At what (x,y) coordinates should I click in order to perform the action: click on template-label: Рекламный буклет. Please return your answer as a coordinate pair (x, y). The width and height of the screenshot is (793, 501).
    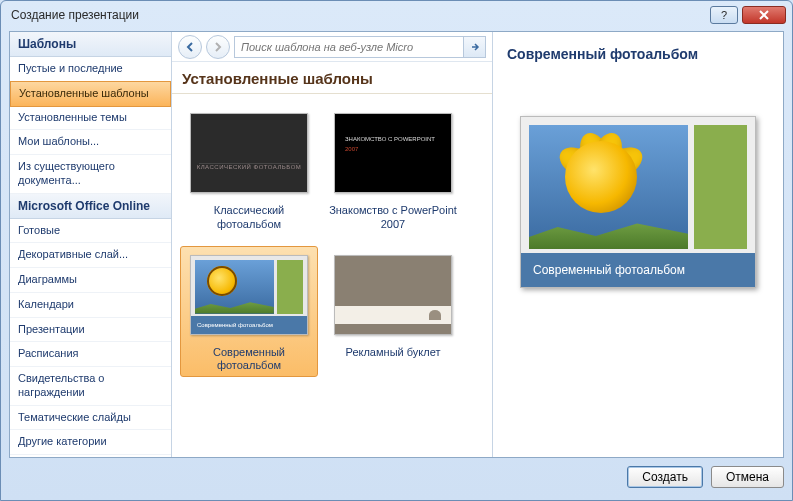
    Looking at the image, I should click on (394, 359).